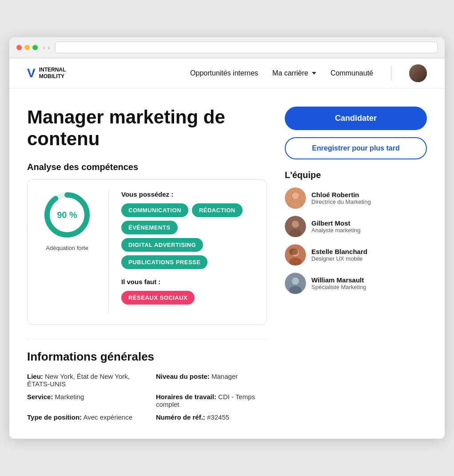 The height and width of the screenshot is (476, 454). I want to click on info-numero-val: #32455, so click(218, 417).